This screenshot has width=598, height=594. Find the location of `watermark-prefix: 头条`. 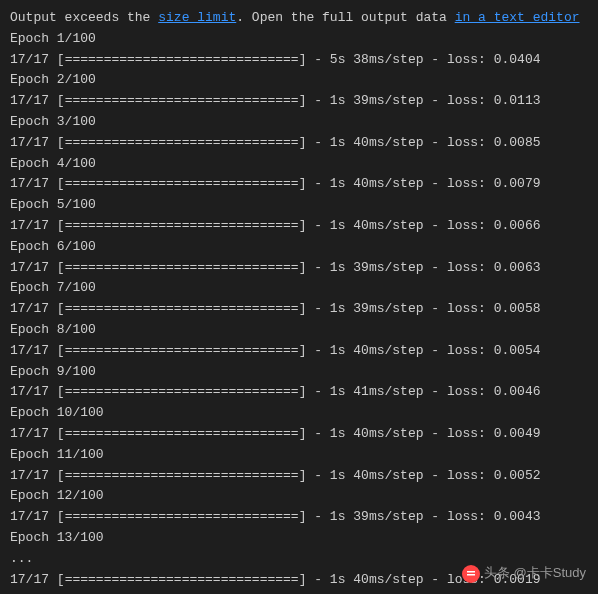

watermark-prefix: 头条 is located at coordinates (497, 574).